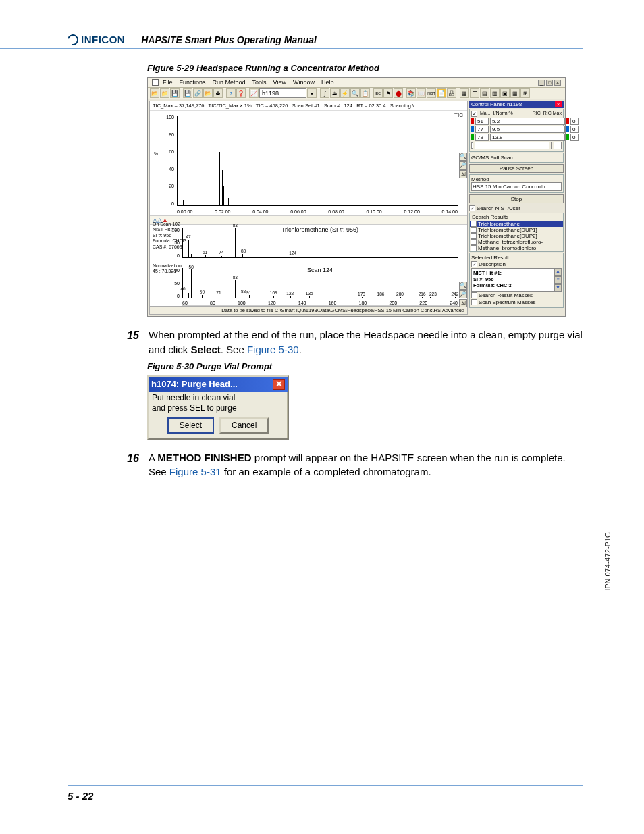 This screenshot has width=644, height=834. What do you see at coordinates (345, 93) in the screenshot?
I see `tb-auto-icon: ⚡` at bounding box center [345, 93].